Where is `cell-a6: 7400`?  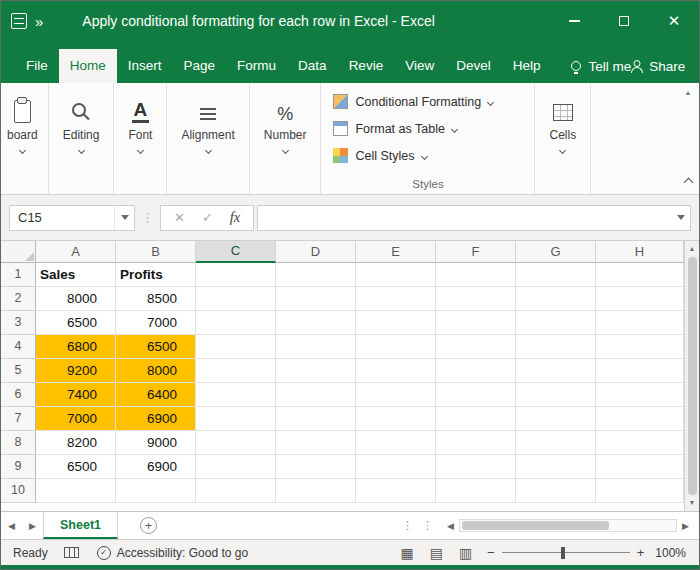
cell-a6: 7400 is located at coordinates (76, 395).